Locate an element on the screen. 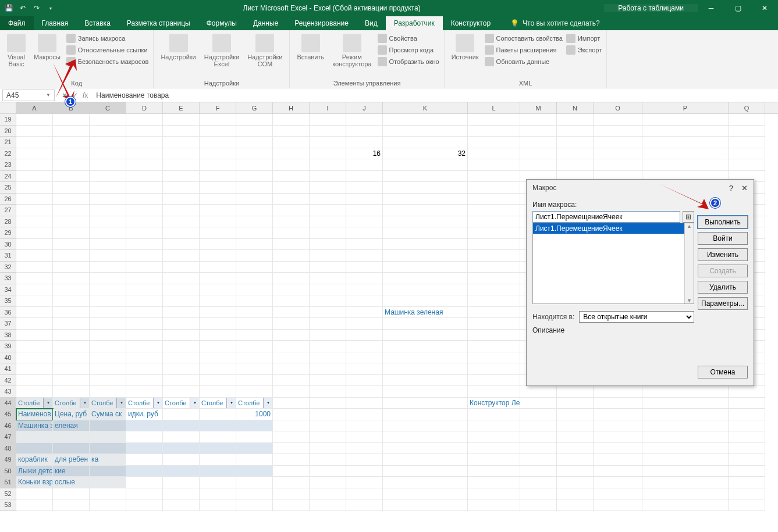 The image size is (778, 532). row-header: 23 is located at coordinates (8, 165).